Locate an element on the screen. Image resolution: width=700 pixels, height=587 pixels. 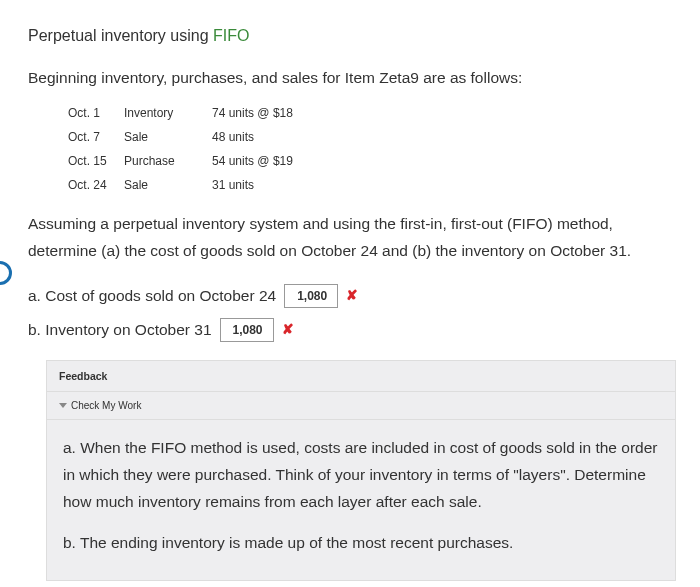
table-row: Oct. 24 Sale 31 units is located at coordinates (370, 185).